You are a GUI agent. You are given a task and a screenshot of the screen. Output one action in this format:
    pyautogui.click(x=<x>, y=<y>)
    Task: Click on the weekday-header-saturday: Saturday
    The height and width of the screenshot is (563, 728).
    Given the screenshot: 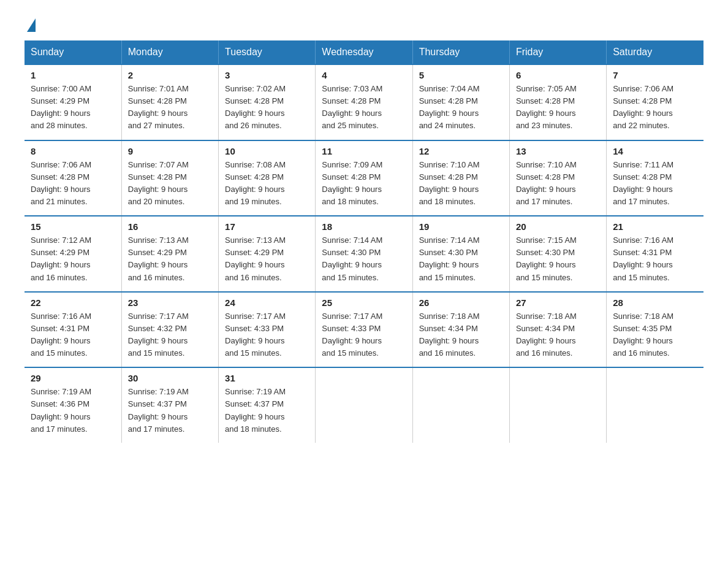 What is the action you would take?
    pyautogui.click(x=655, y=53)
    